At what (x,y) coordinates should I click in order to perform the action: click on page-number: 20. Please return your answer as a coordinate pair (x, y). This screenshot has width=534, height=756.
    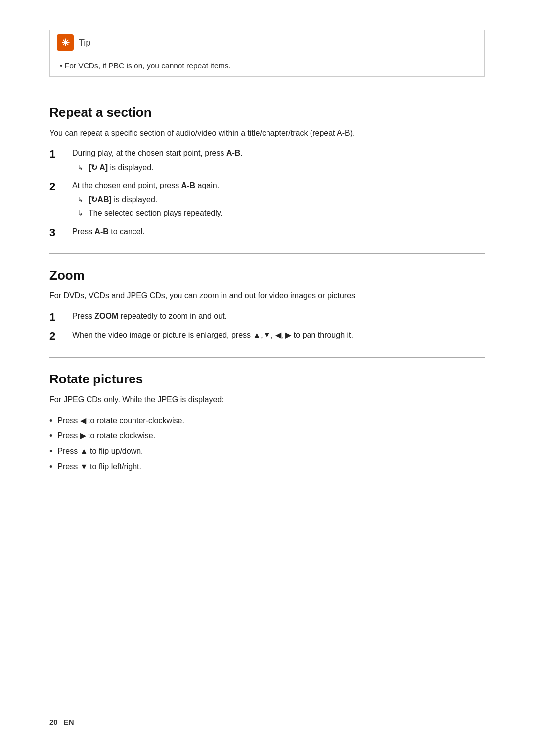
    Looking at the image, I should click on (53, 722).